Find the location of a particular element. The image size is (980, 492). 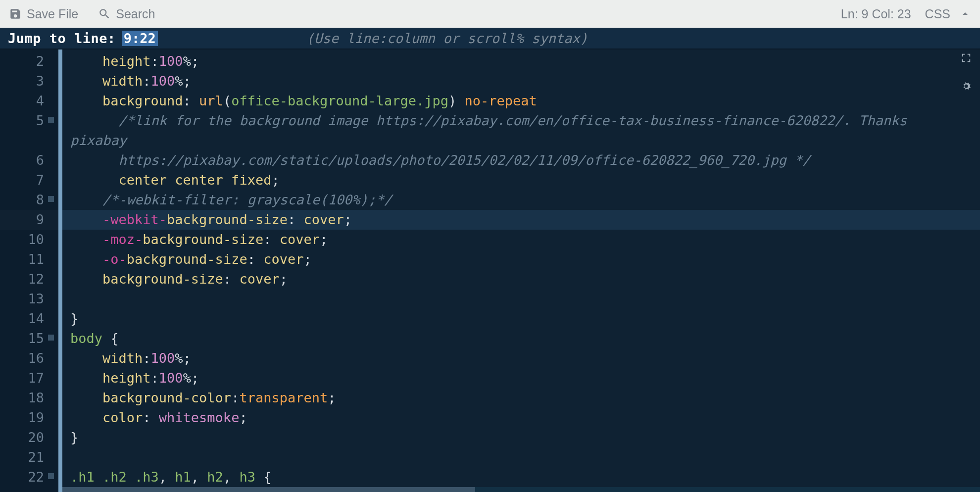

search-button: Search is located at coordinates (127, 14).